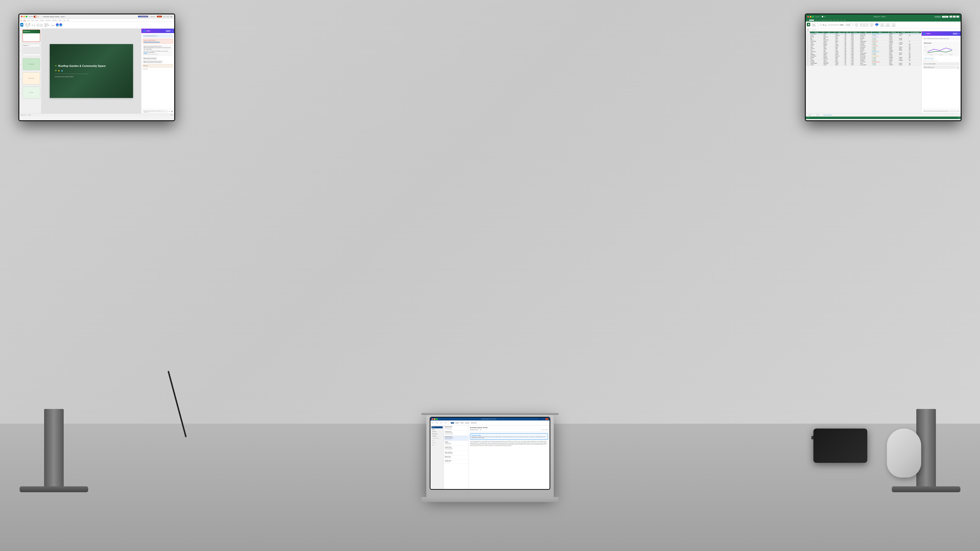 The width and height of the screenshot is (980, 551). Describe the element at coordinates (824, 21) in the screenshot. I see `excel-tab-page-layout: Page Layout` at that location.